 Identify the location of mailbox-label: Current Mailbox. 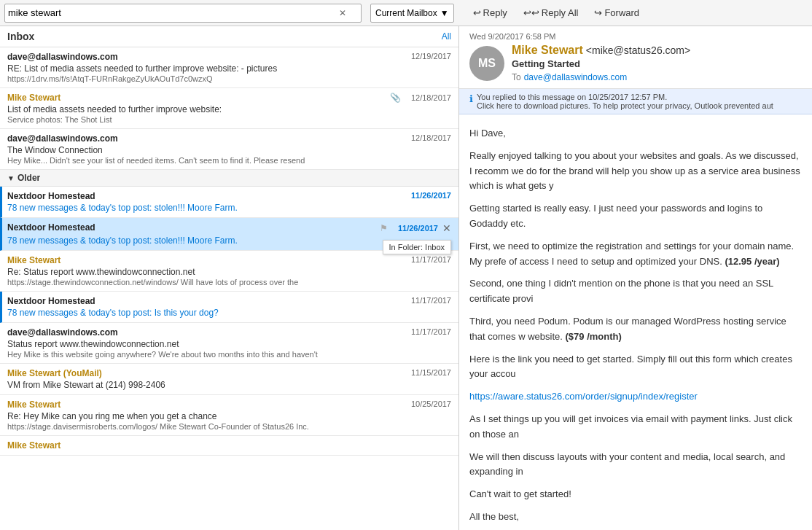
(407, 13).